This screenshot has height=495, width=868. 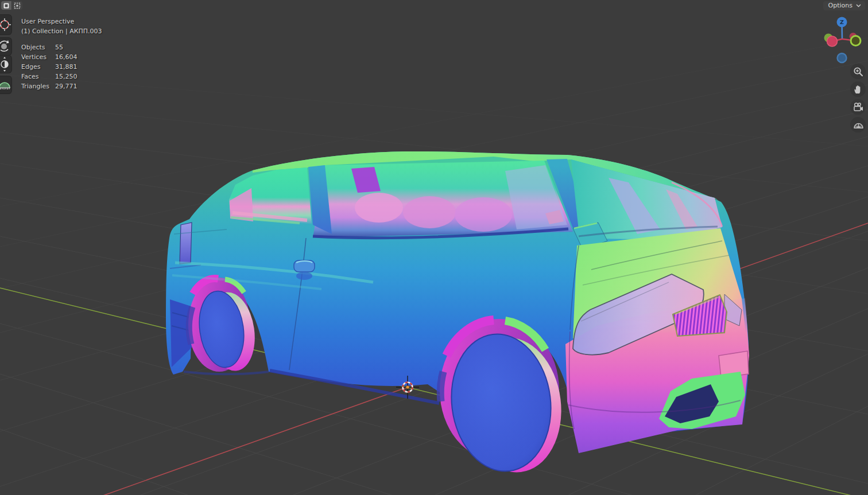 I want to click on chevron-down-icon, so click(x=859, y=6).